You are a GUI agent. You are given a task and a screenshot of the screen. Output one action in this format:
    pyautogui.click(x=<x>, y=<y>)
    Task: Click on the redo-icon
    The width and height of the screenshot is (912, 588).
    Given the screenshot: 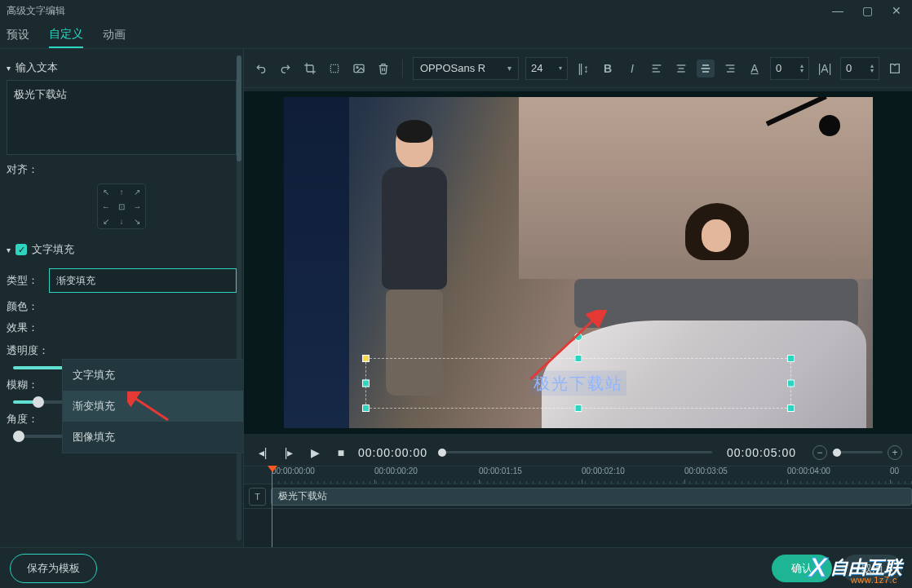 What is the action you would take?
    pyautogui.click(x=286, y=69)
    